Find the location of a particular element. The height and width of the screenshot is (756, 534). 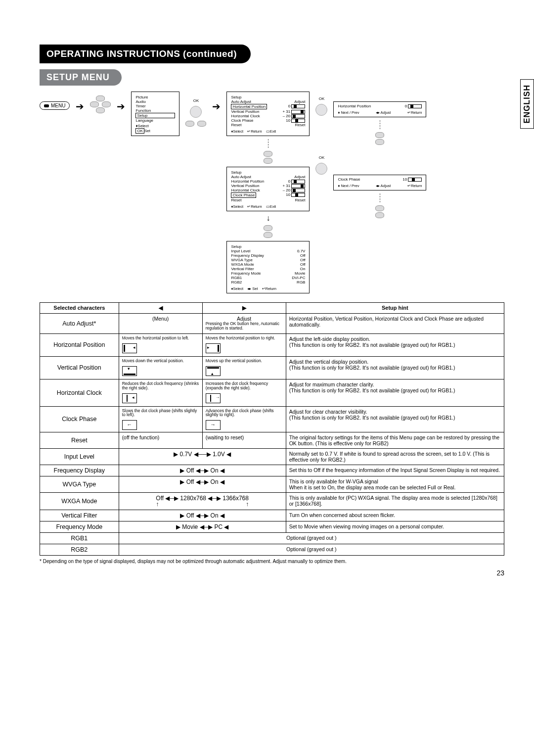

range-cell: ▶ 0.7V ◀──▶ 1.0V ◀ is located at coordinates (202, 457).